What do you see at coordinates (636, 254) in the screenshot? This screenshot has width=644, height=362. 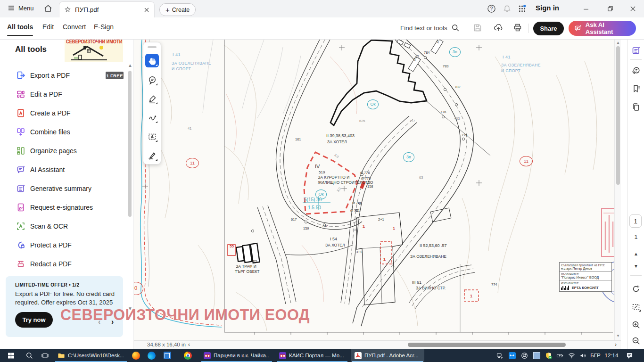 I see `previous-page-icon: ▲` at bounding box center [636, 254].